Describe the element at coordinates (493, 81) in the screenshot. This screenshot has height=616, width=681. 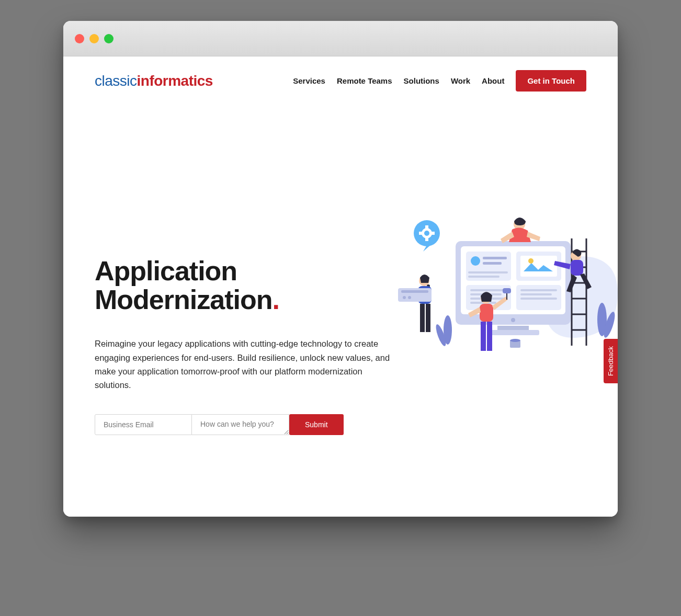
I see `nav-about: About` at that location.